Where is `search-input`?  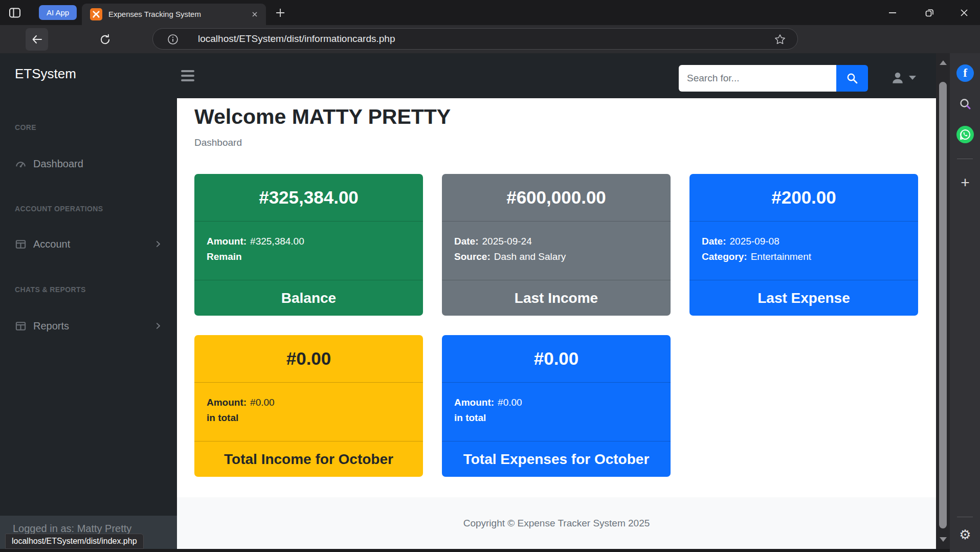
search-input is located at coordinates (758, 78).